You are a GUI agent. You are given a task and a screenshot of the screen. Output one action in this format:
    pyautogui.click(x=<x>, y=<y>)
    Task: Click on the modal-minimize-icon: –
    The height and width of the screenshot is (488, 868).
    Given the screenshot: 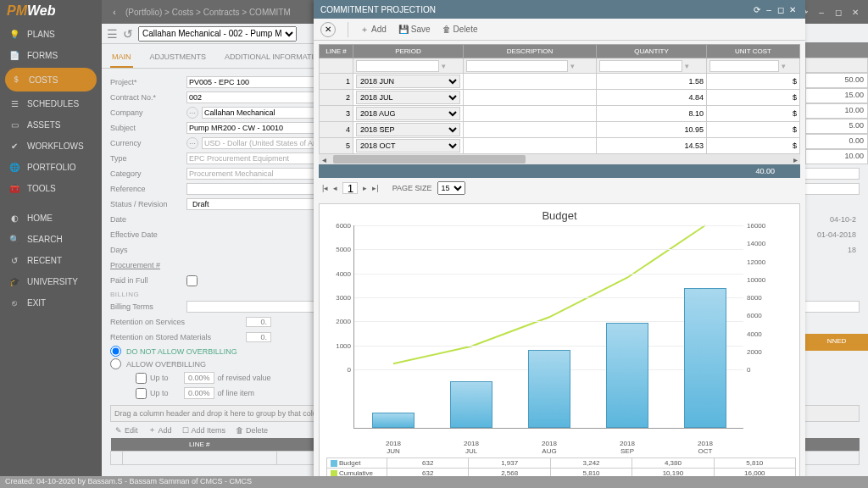 What is the action you would take?
    pyautogui.click(x=769, y=10)
    